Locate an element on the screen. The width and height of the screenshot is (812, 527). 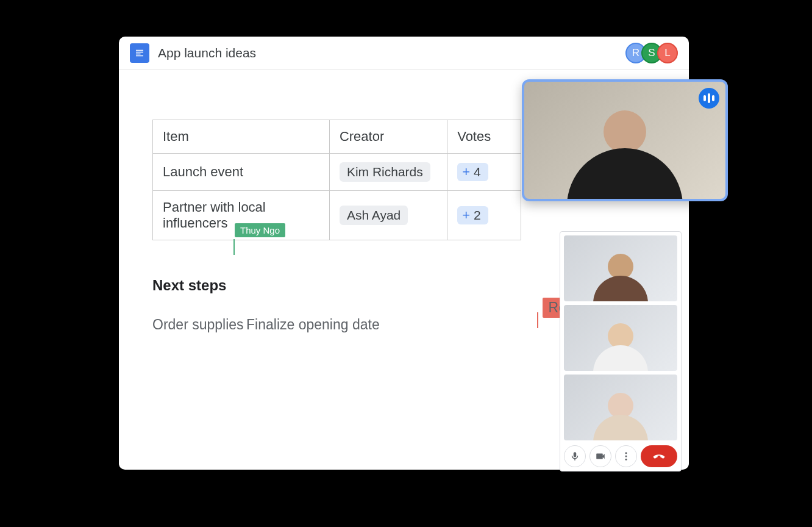
vote-chip: +4 is located at coordinates (473, 172).